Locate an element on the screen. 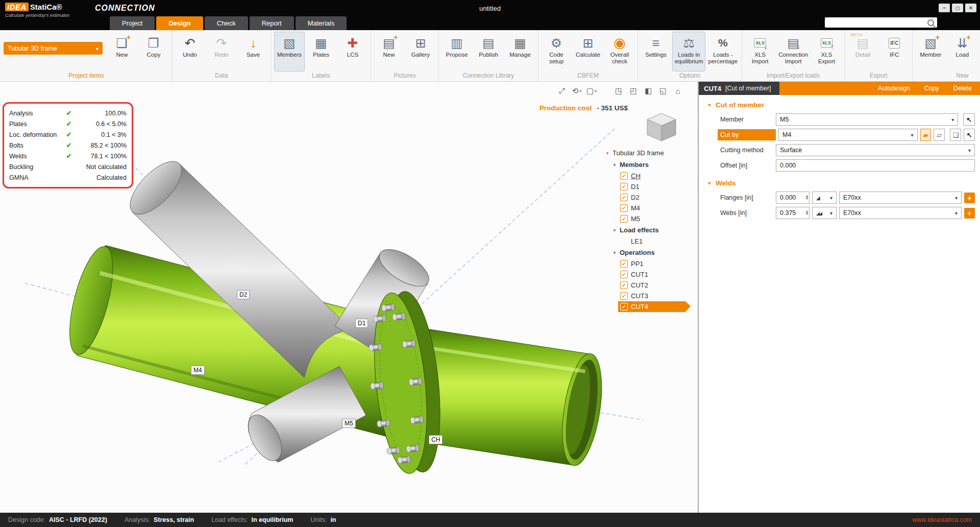 The width and height of the screenshot is (980, 527). member-label: M4 is located at coordinates (198, 370).